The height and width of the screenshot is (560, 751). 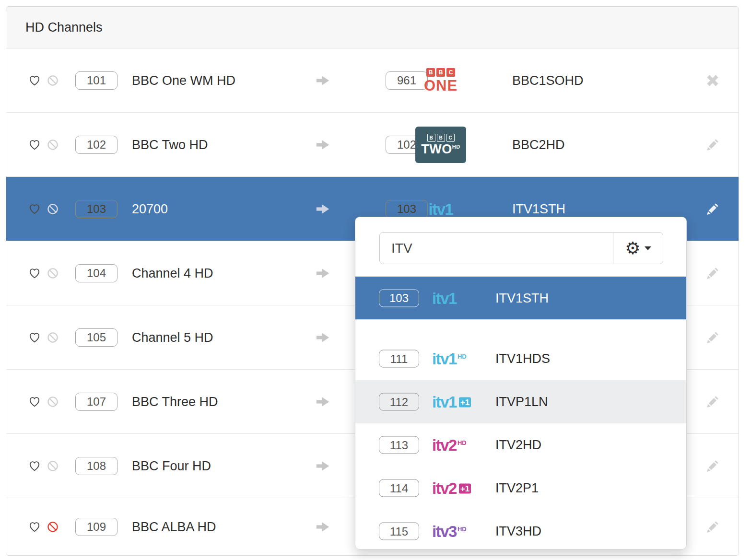 What do you see at coordinates (372, 81) in the screenshot?
I see `channel-row-101: 101 BBC One WM HD 961 B B C ONE BBC1SOHD` at bounding box center [372, 81].